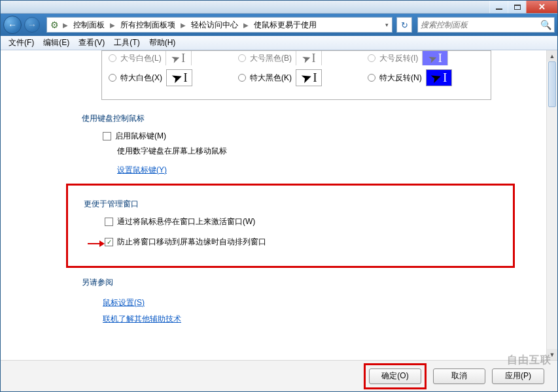  I want to click on vertical-scrollbar: ▲ ▼, so click(552, 205).